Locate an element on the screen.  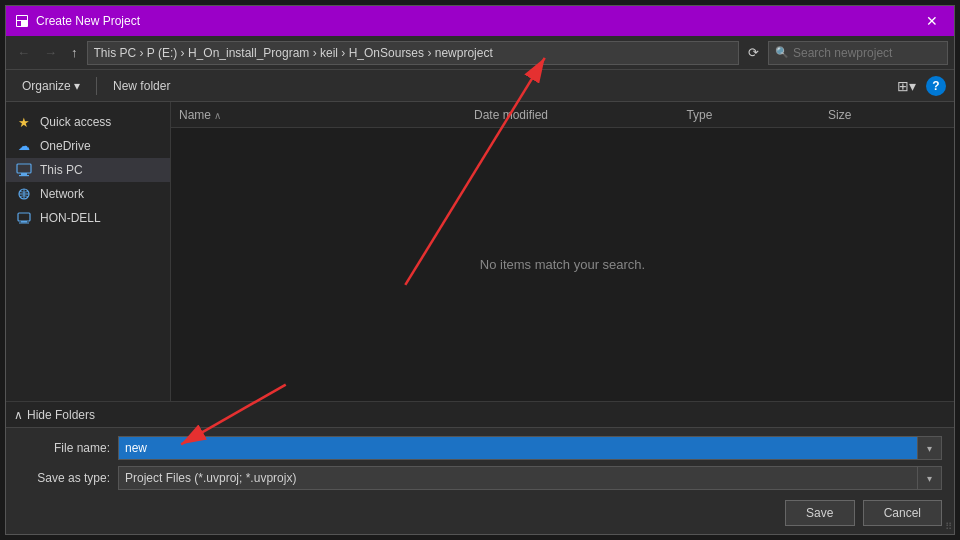
col-name-header: Name ∧ is located at coordinates (326, 115).